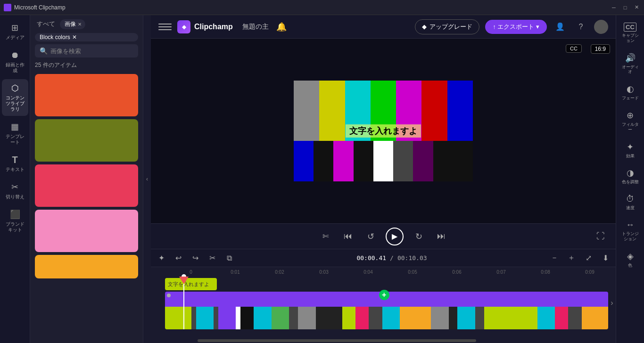 This screenshot has width=644, height=343. I want to click on color-card-orange, so click(87, 95).